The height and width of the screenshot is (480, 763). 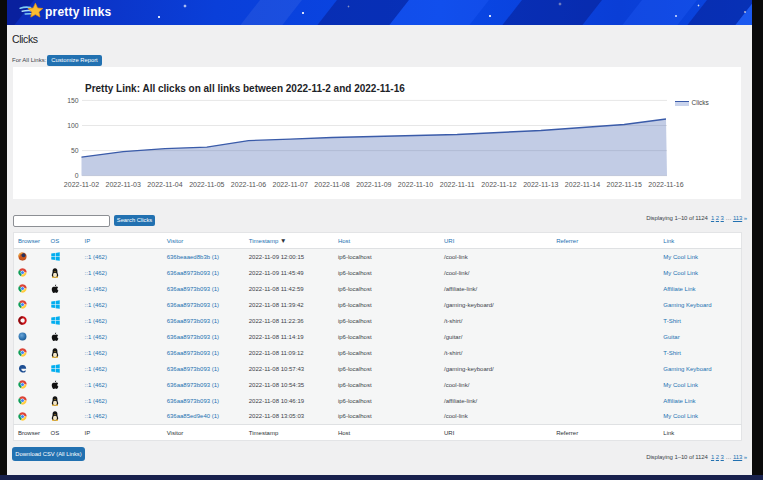 What do you see at coordinates (164, 184) in the screenshot?
I see `svg-text: 2022-11-04` at bounding box center [164, 184].